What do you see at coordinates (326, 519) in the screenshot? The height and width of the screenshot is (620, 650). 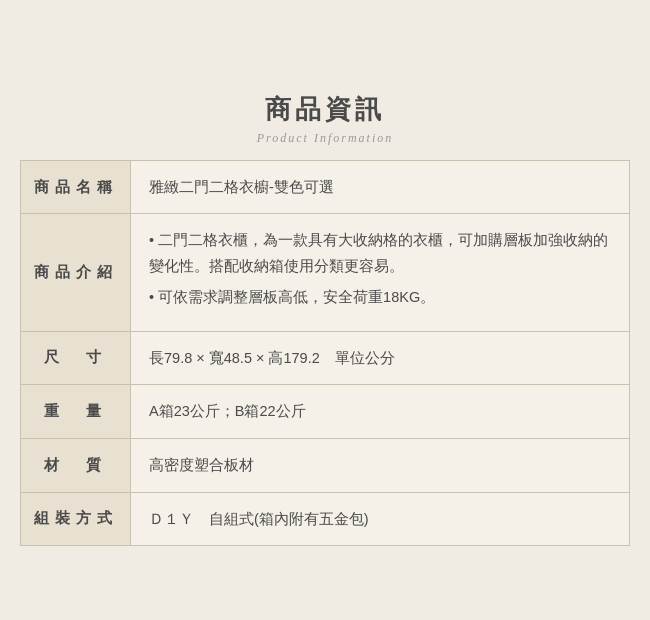 I see `table-row: 組裝方式Ｄ１Ｙ 自組式(箱內附有五金包)` at bounding box center [326, 519].